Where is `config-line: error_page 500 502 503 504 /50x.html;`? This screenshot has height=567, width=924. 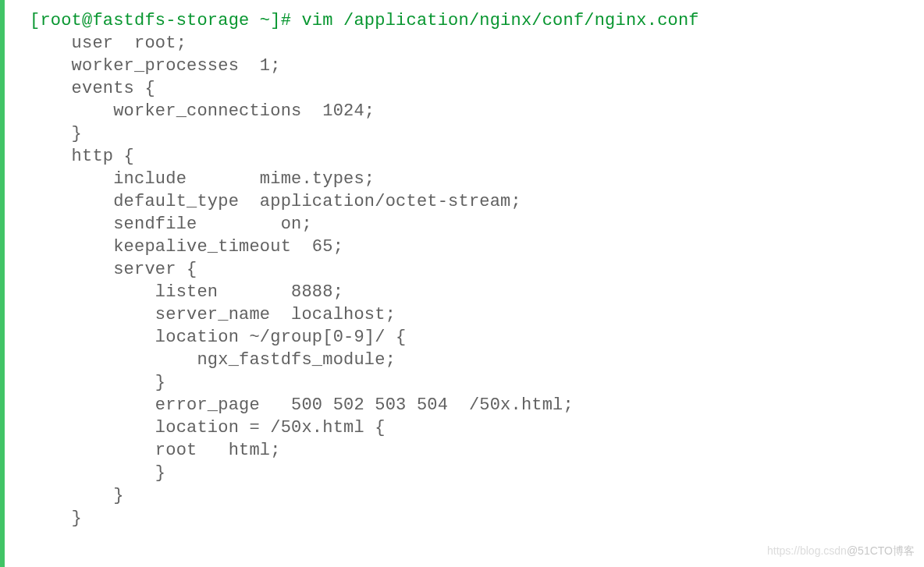 config-line: error_page 500 502 503 504 /50x.html; is located at coordinates (301, 406).